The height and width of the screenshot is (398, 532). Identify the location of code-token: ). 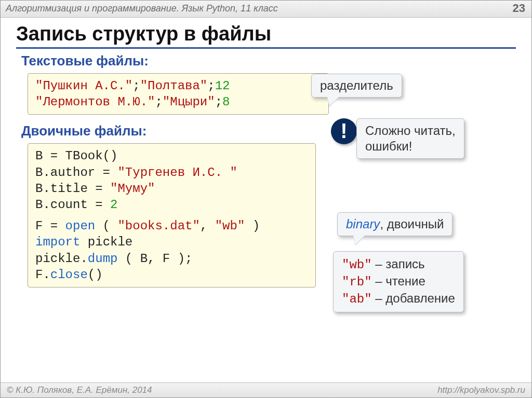
(252, 226).